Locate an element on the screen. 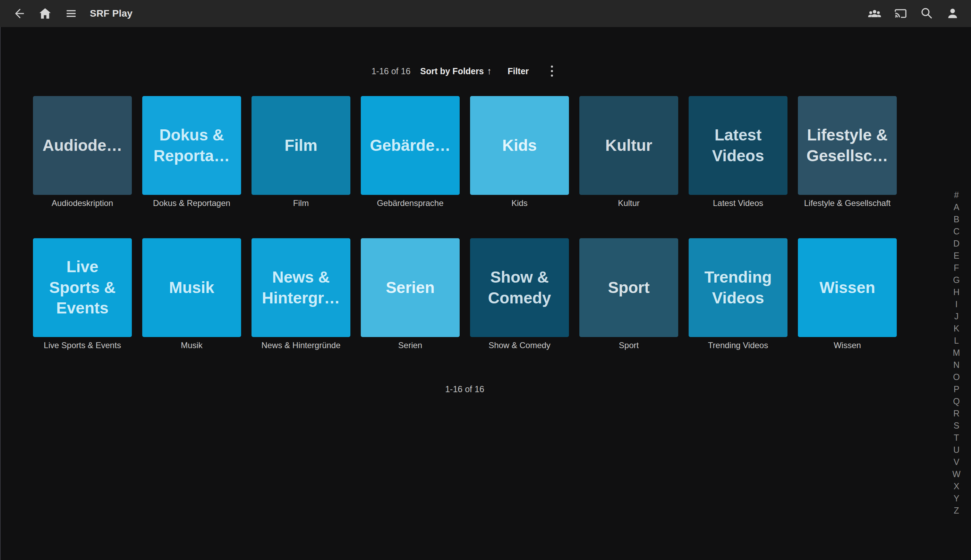  alpha-picker-W: W is located at coordinates (956, 474).